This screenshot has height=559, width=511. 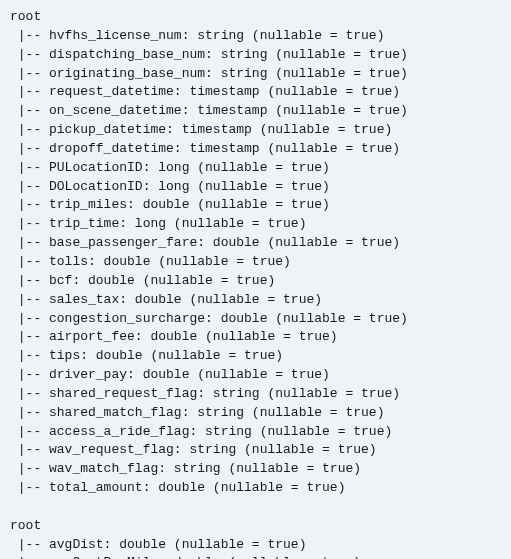 I want to click on field-text: sales_tax: double (nullable = true), so click(x=186, y=300).